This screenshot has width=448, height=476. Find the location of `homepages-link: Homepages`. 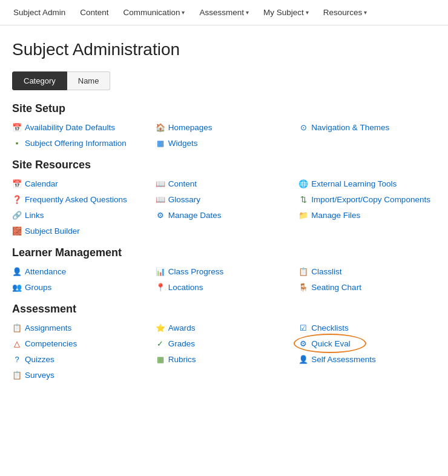

homepages-link: Homepages is located at coordinates (190, 127).